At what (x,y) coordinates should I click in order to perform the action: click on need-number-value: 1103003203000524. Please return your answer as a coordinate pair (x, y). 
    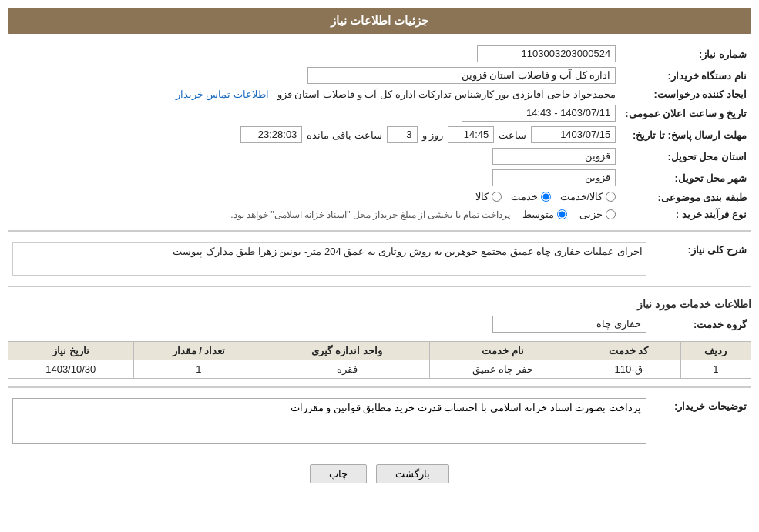
    Looking at the image, I should click on (546, 54).